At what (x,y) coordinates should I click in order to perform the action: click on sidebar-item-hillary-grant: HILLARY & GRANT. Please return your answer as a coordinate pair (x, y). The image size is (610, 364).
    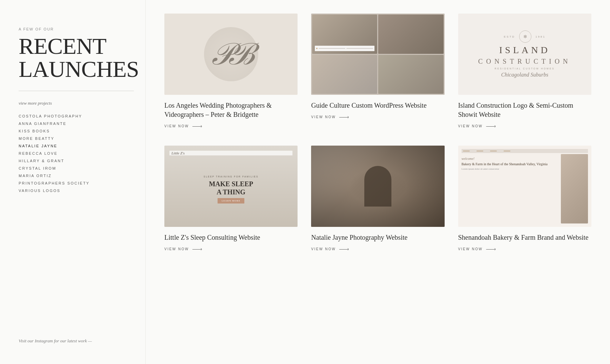
    Looking at the image, I should click on (73, 161).